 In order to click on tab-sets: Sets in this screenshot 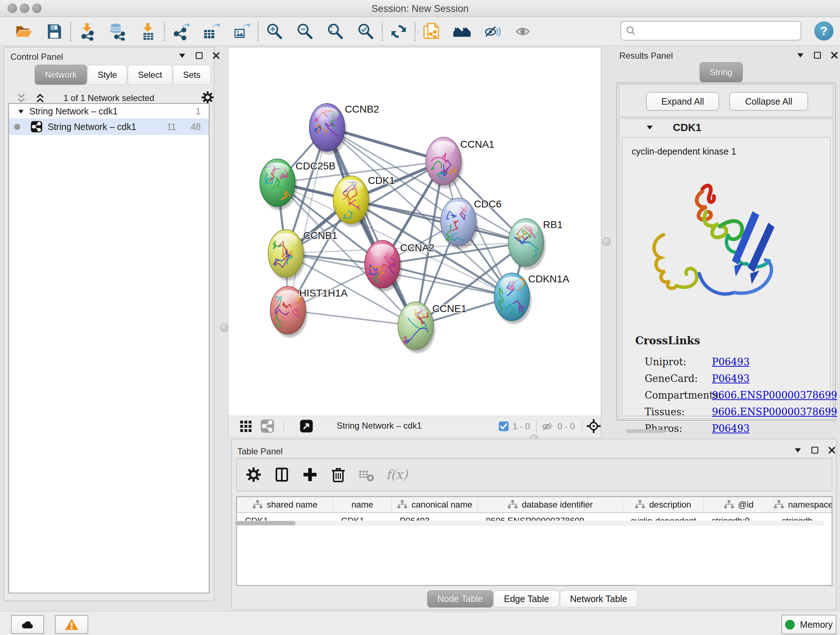, I will do `click(191, 75)`.